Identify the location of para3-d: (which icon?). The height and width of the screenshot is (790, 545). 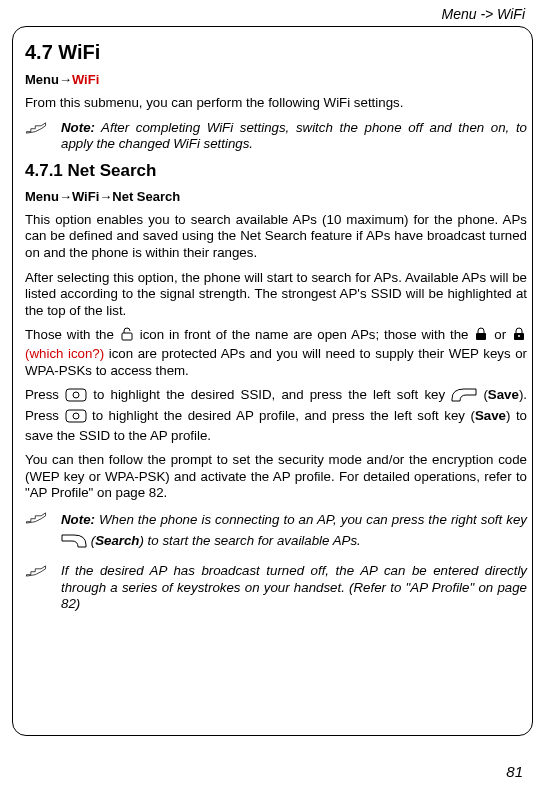
(64, 354).